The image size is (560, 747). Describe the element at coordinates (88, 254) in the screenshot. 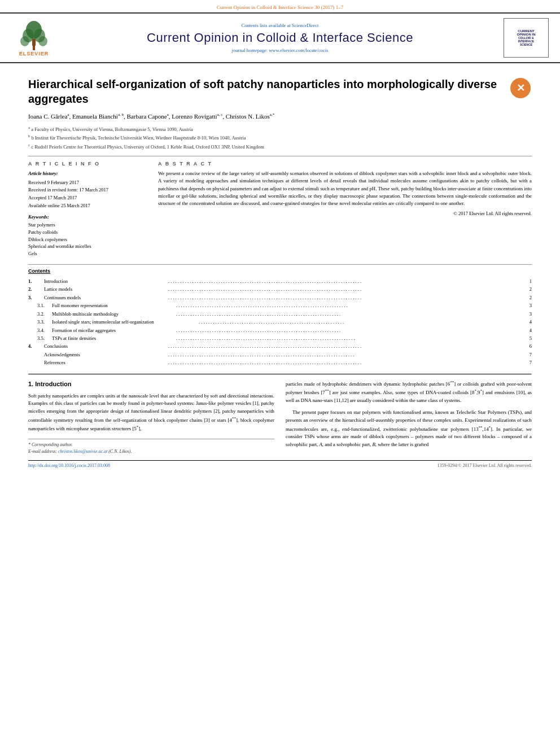

I see `keyword-5: Gels` at that location.